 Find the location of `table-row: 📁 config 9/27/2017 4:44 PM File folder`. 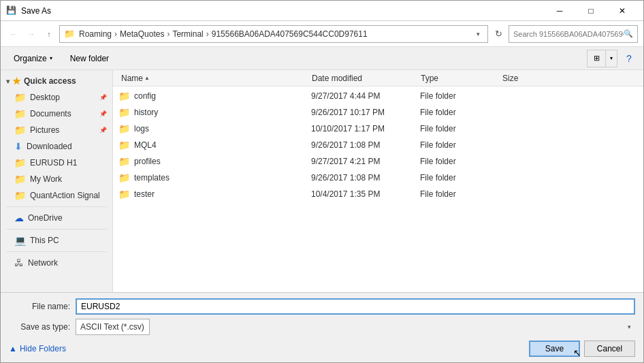

table-row: 📁 config 9/27/2017 4:44 PM File folder is located at coordinates (379, 96).